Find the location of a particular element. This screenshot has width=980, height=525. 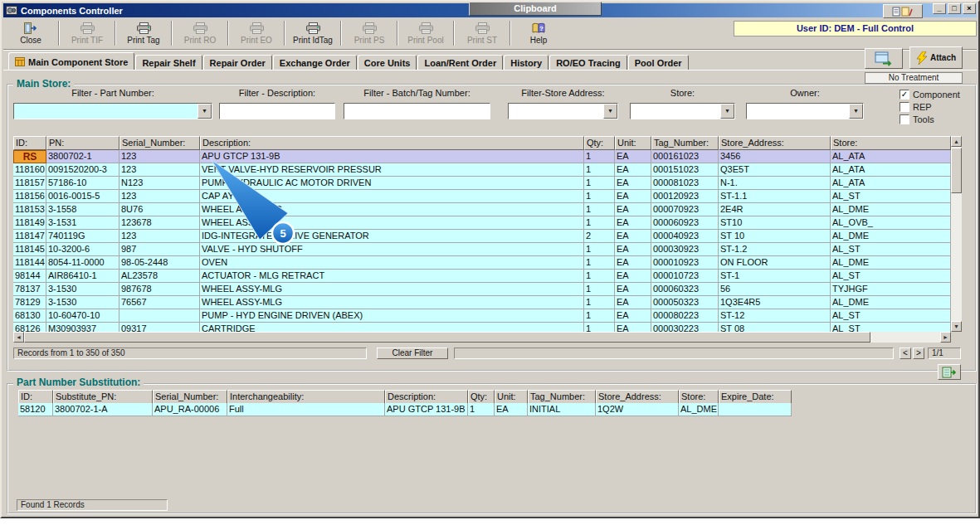

checkbox-component: ✓Component is located at coordinates (929, 95).